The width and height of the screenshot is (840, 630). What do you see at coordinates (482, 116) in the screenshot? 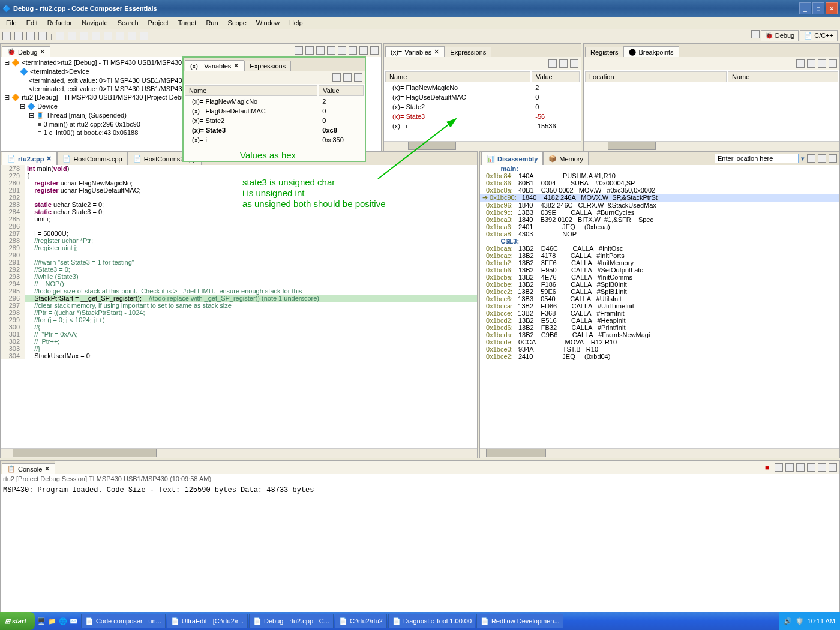
I see `var-row: (x)= State3-56` at bounding box center [482, 116].